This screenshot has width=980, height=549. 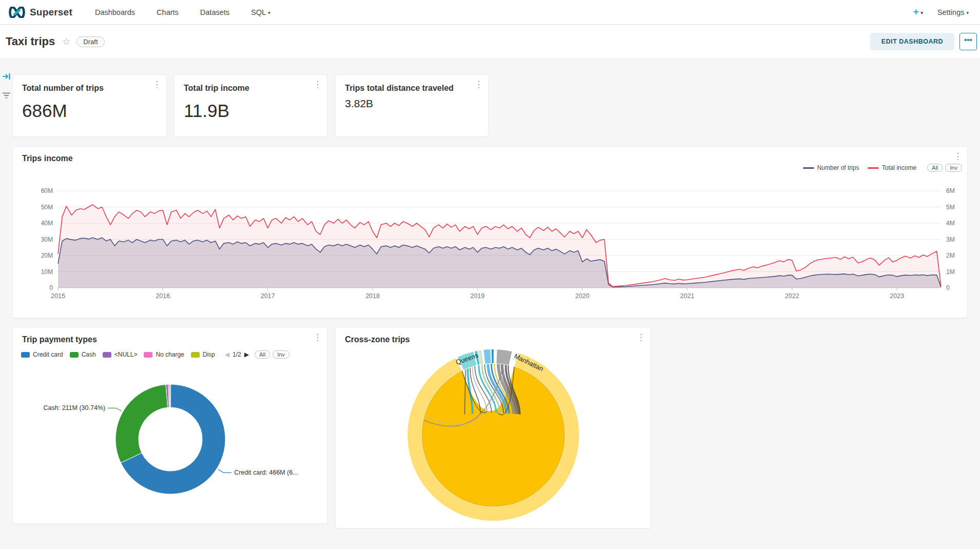 I want to click on svg-text: 2022, so click(x=792, y=296).